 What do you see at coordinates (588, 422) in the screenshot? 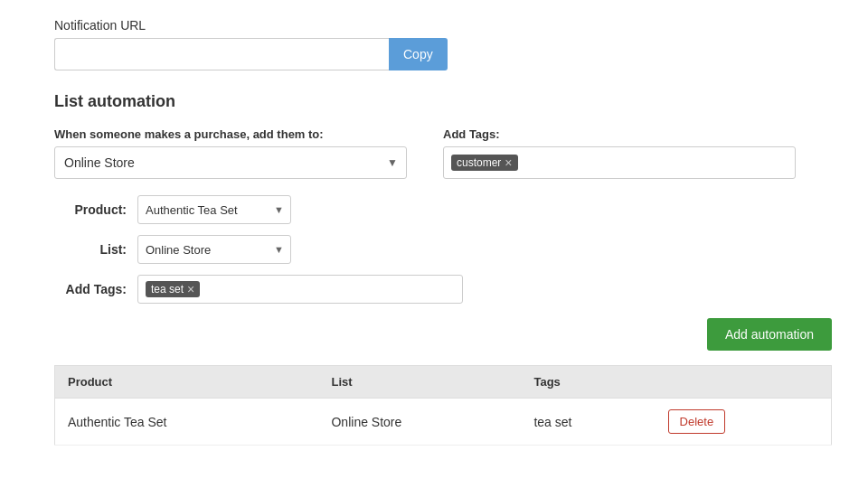
I see `row-tags-cell: tea set` at bounding box center [588, 422].